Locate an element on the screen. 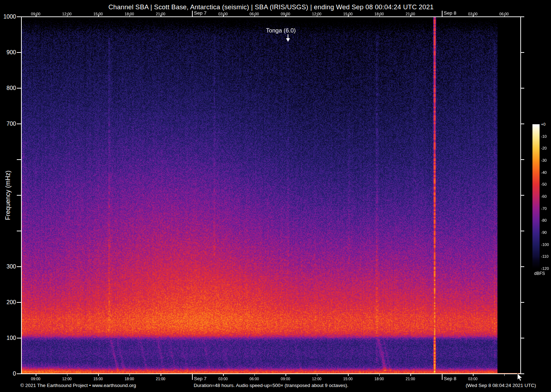 Image resolution: width=551 pixels, height=392 pixels. plot-border-top is located at coordinates (271, 17).